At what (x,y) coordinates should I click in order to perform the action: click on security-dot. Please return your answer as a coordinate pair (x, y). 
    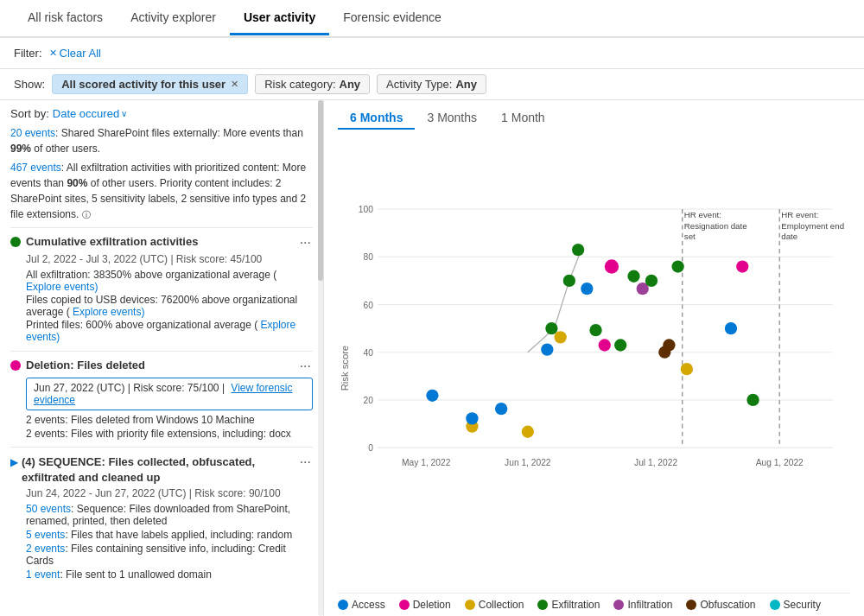
    Looking at the image, I should click on (775, 605).